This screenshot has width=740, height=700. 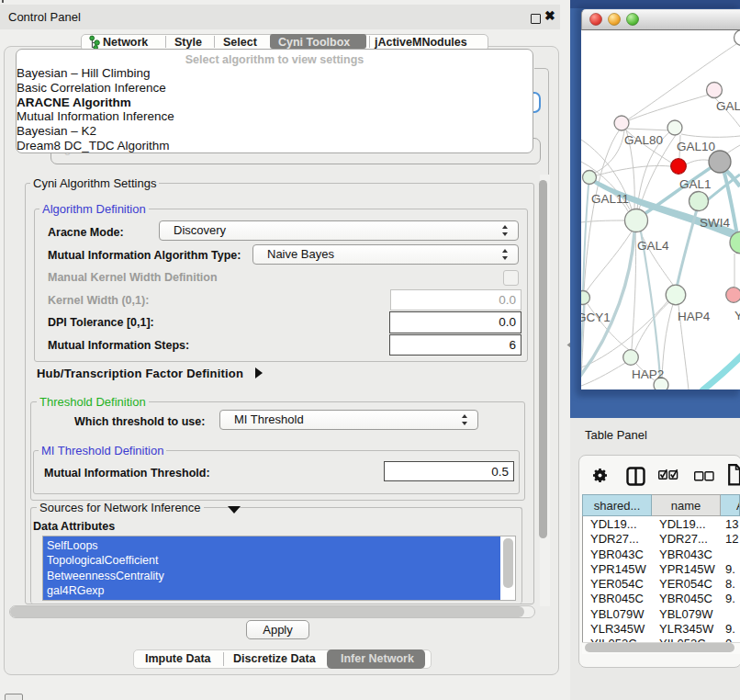 What do you see at coordinates (610, 198) in the screenshot?
I see `svg-text: GAL11` at bounding box center [610, 198].